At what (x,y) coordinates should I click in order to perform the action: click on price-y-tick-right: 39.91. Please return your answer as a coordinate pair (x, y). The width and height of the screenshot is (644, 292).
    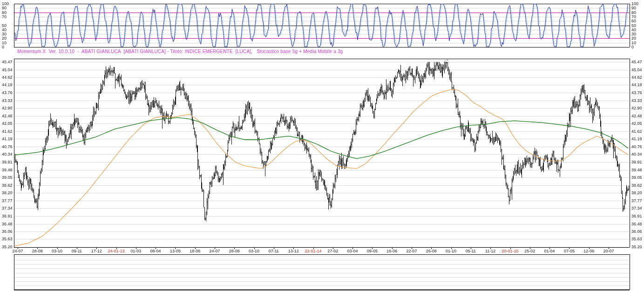
    Looking at the image, I should click on (637, 162).